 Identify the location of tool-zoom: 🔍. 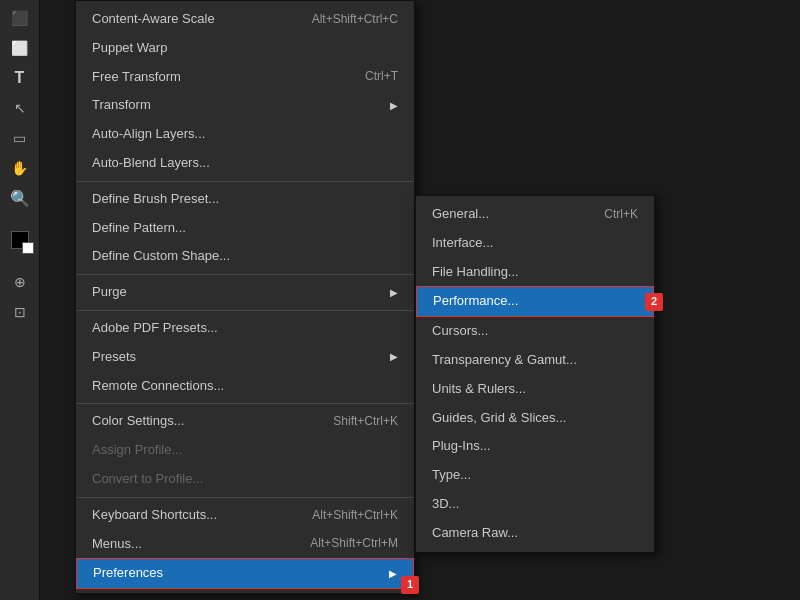
(20, 198).